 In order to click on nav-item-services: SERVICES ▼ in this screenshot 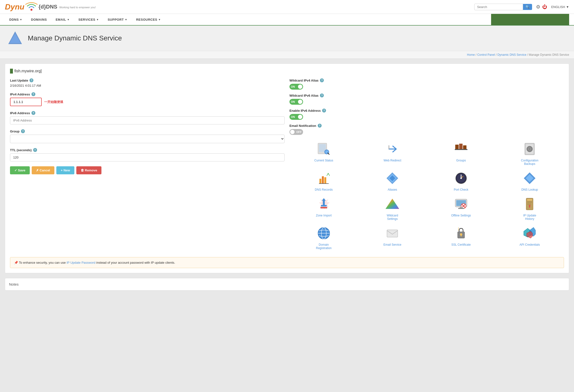, I will do `click(89, 19)`.